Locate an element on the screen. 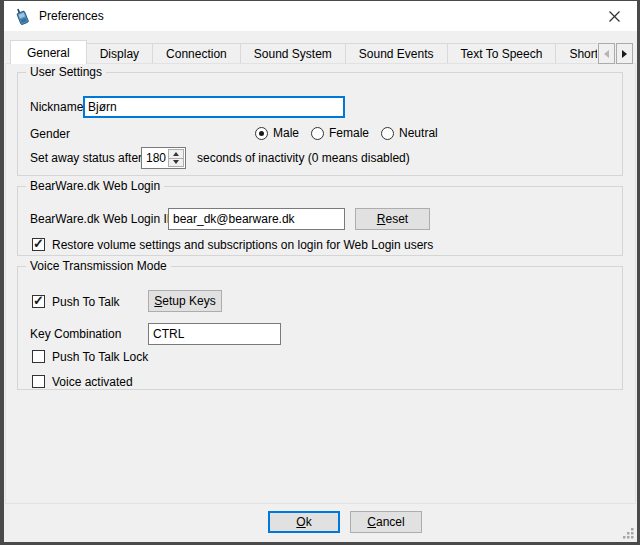  tab-display: Display is located at coordinates (120, 54).